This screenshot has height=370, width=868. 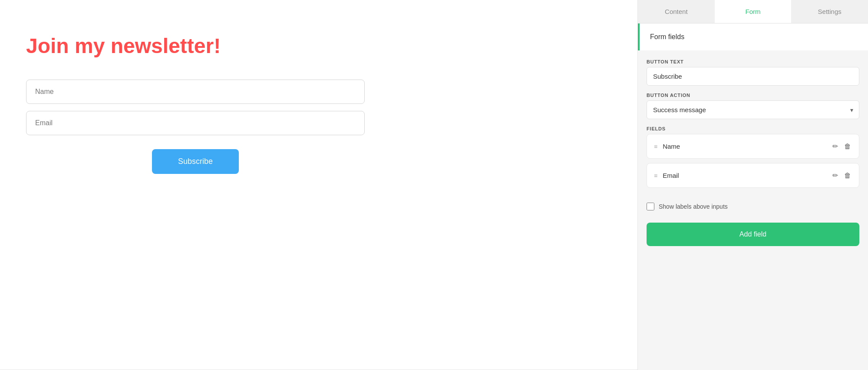 What do you see at coordinates (753, 159) in the screenshot?
I see `fields-list-section: FIELDS ≡ Name ✏ 🗑 ≡ Email ✏ 🗑` at bounding box center [753, 159].